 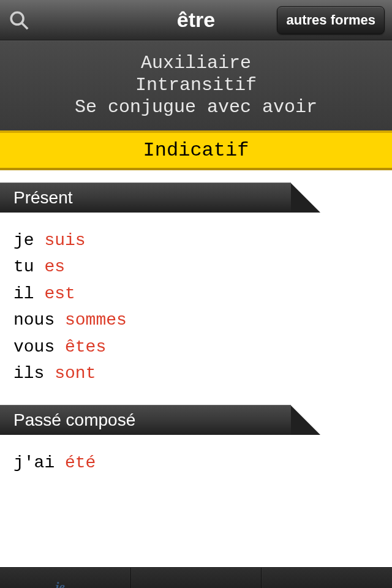 What do you see at coordinates (203, 294) in the screenshot?
I see `list-item: il est` at bounding box center [203, 294].